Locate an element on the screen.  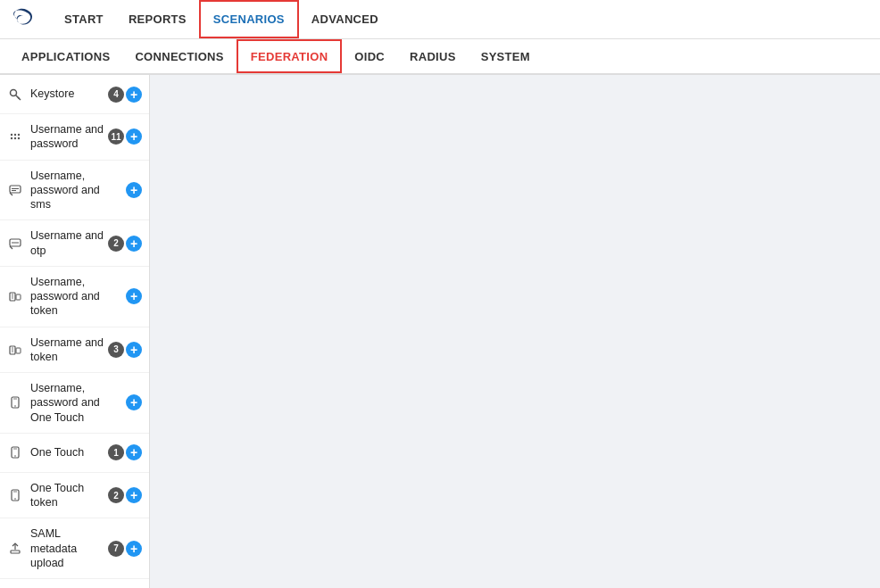
onetouch-token-label: One Touch token is located at coordinates (68, 496).